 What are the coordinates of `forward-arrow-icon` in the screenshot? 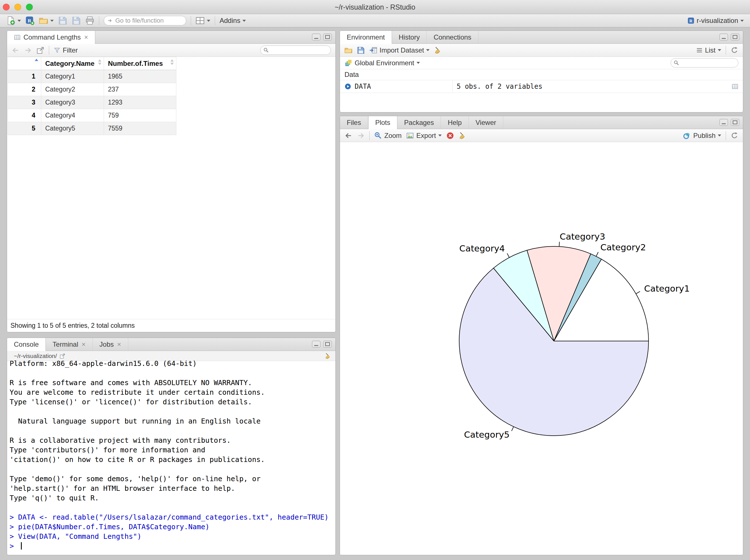 It's located at (361, 136).